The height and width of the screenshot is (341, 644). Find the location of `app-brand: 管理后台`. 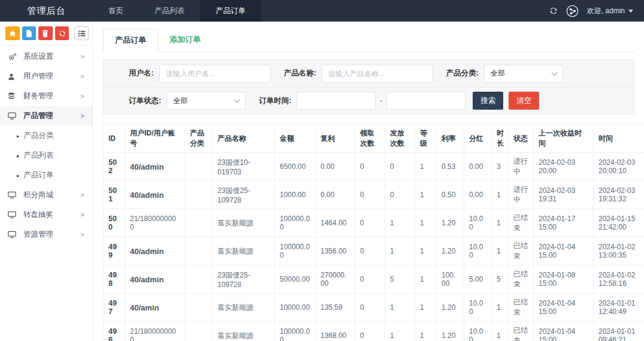

app-brand: 管理后台 is located at coordinates (47, 11).